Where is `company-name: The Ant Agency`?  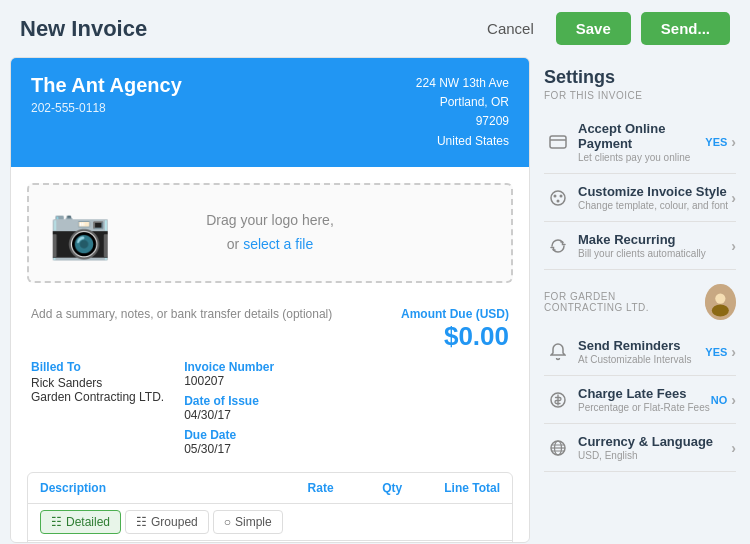
company-name: The Ant Agency is located at coordinates (106, 86).